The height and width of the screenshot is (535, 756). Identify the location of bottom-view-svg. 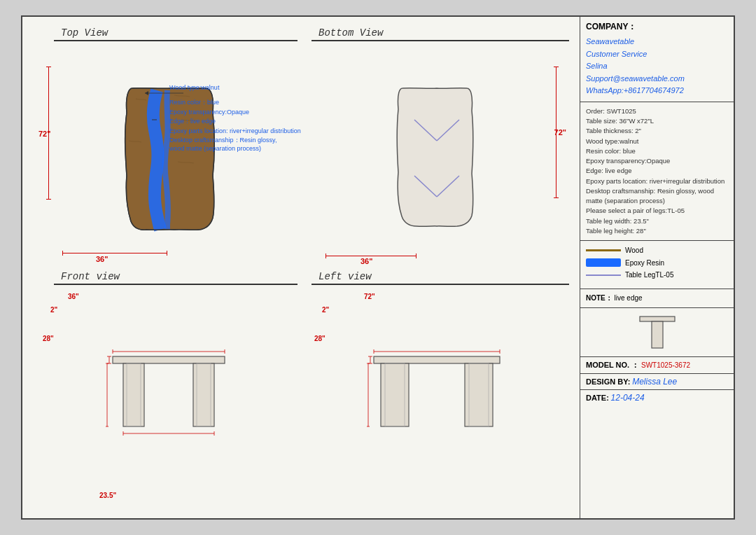
(437, 158).